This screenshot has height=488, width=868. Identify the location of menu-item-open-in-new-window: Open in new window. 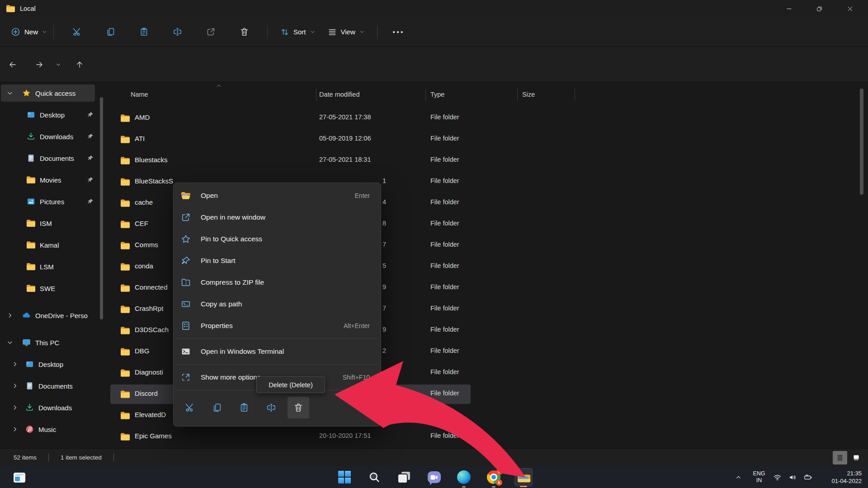
(277, 217).